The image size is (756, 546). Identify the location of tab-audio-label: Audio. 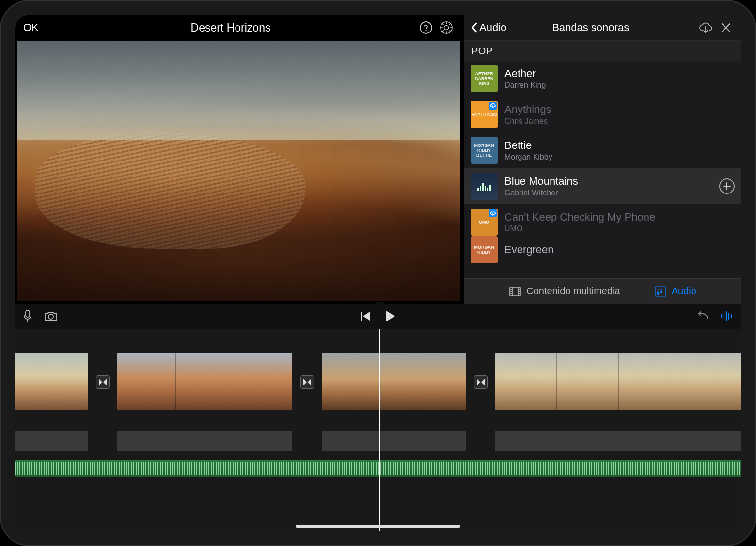
(684, 291).